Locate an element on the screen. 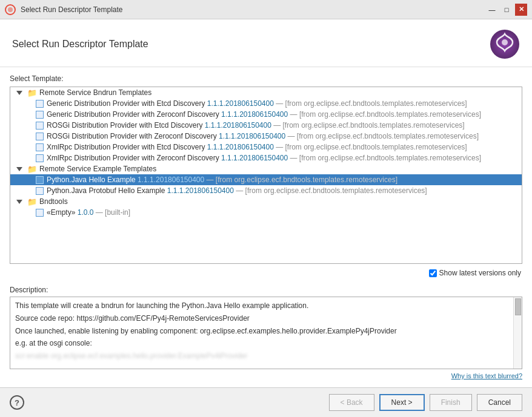 The image size is (532, 417). folder-icon: 📁 is located at coordinates (32, 93).